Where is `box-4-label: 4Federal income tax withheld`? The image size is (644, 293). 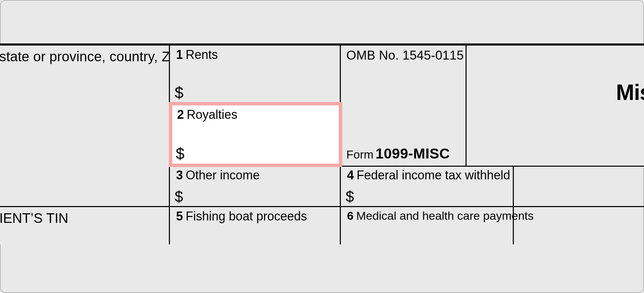 box-4-label: 4Federal income tax withheld is located at coordinates (429, 175).